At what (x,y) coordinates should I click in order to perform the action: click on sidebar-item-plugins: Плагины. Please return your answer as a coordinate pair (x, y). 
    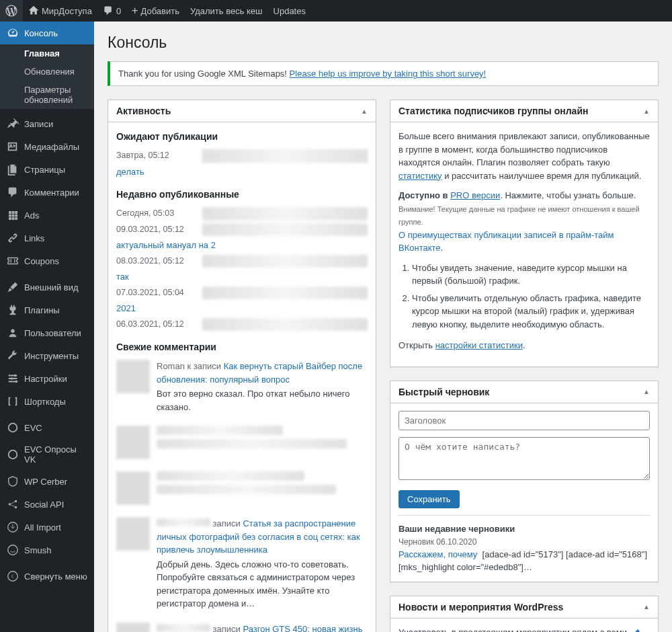
    Looking at the image, I should click on (47, 310).